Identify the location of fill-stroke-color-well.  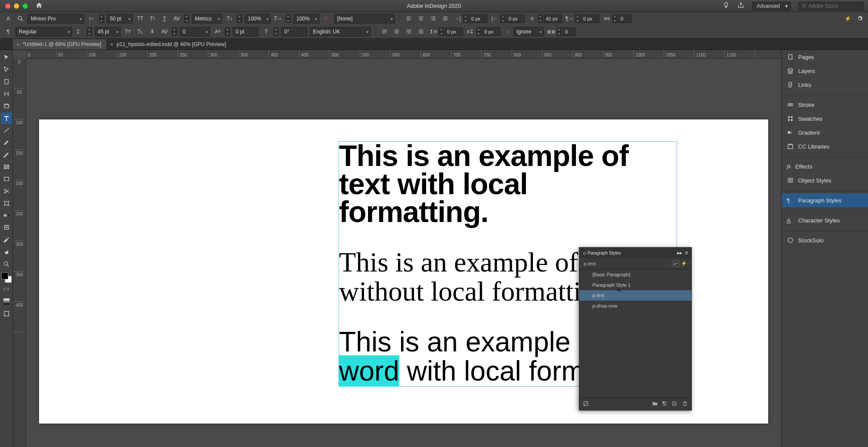
(7, 278).